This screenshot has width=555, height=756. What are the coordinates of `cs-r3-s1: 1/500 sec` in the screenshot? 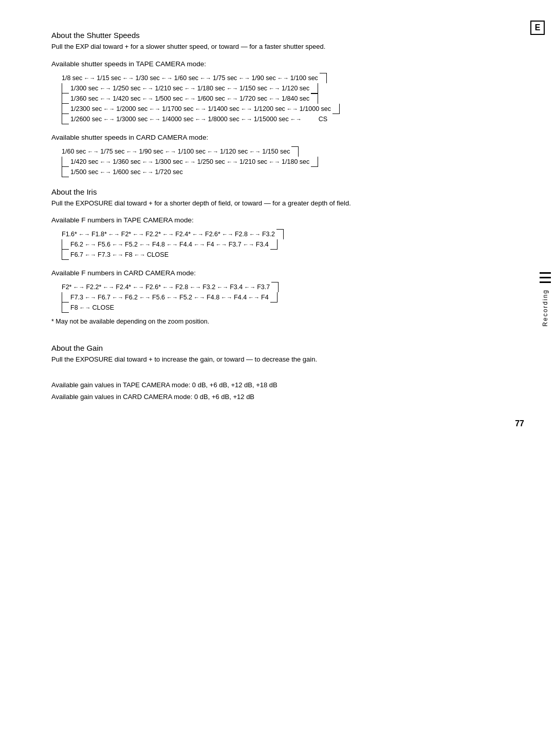 It's located at (84, 172).